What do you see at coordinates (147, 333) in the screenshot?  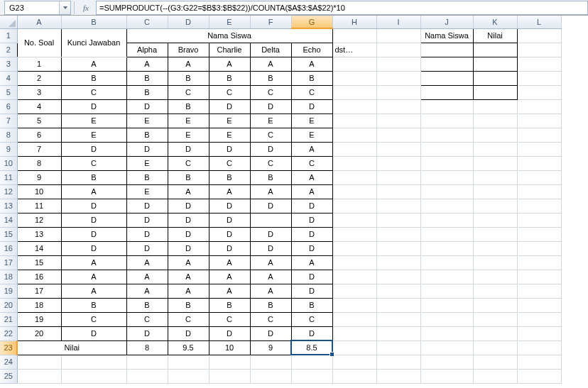 I see `cell-C22: D` at bounding box center [147, 333].